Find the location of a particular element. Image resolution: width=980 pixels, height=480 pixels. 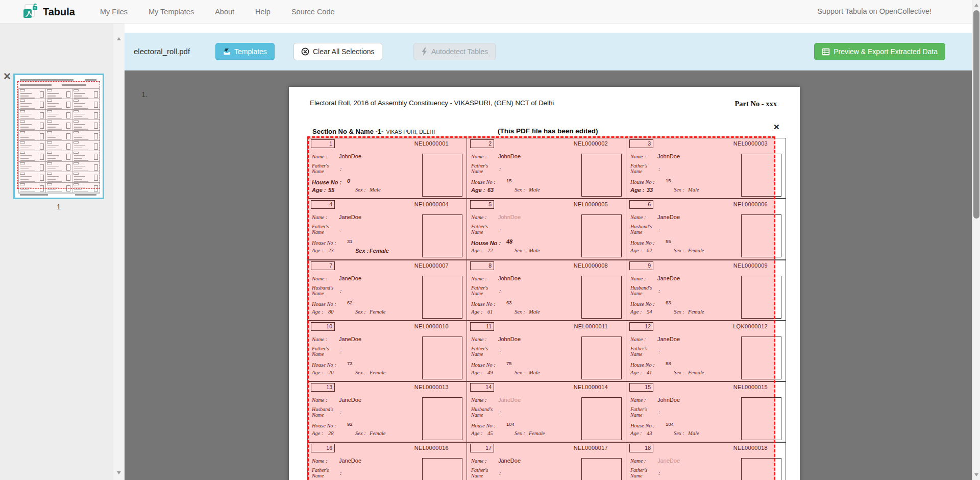

document-section-row: Section No & Name -1- VIKAS PURI, DELHI is located at coordinates (374, 132).